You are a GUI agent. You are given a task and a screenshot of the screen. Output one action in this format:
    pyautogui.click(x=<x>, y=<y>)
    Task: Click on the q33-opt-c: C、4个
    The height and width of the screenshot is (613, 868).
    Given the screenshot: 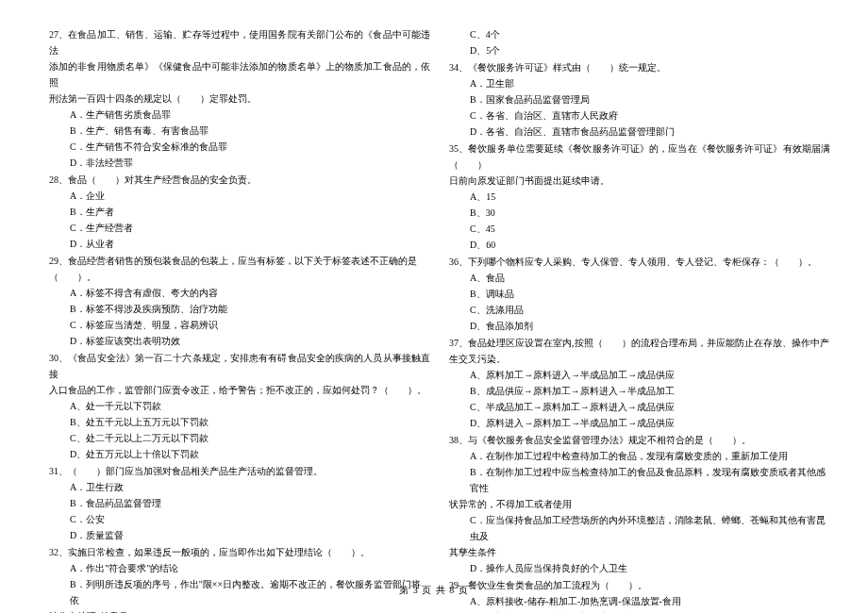 What is the action you would take?
    pyautogui.click(x=640, y=34)
    